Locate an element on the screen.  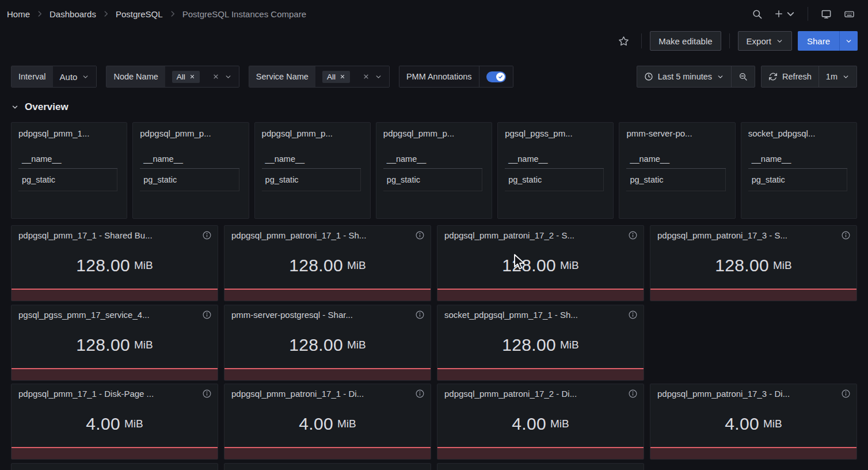
panel-title: pmm-server-postgresql - Shar... is located at coordinates (295, 314).